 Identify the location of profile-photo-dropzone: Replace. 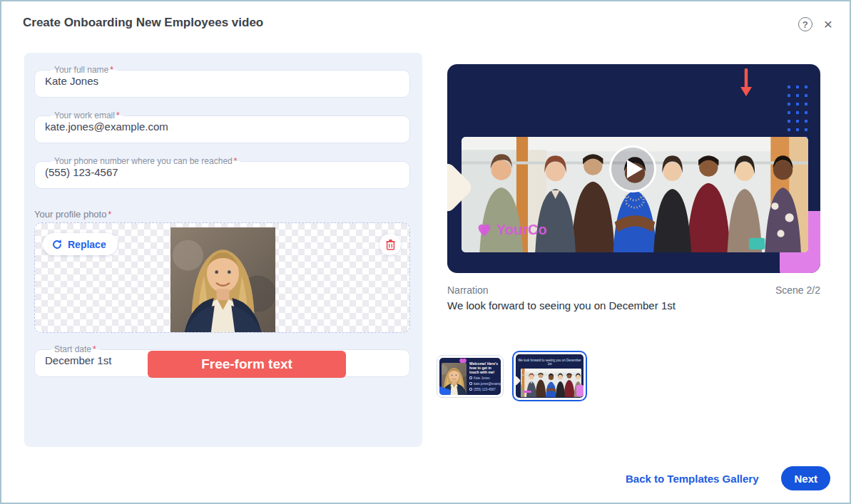
(223, 278).